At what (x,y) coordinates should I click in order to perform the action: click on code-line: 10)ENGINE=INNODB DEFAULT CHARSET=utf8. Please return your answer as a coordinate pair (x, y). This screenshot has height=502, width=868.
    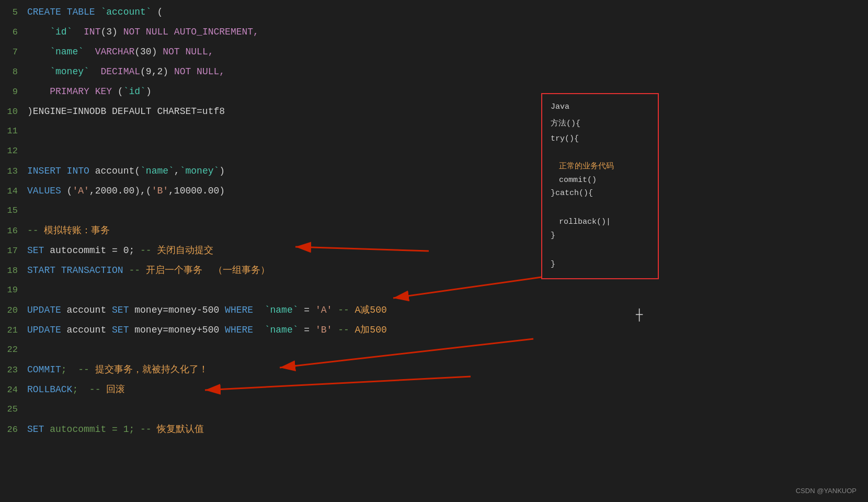
    Looking at the image, I should click on (434, 111).